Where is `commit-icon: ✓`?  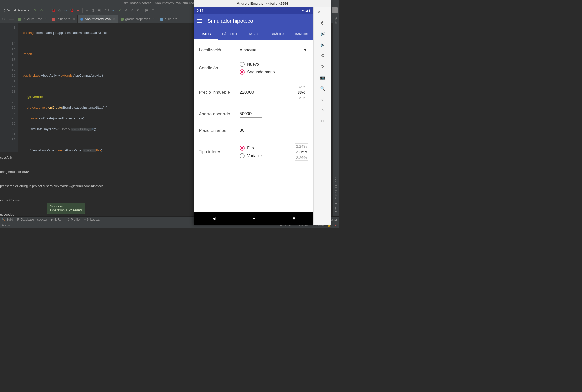 commit-icon: ✓ is located at coordinates (120, 10).